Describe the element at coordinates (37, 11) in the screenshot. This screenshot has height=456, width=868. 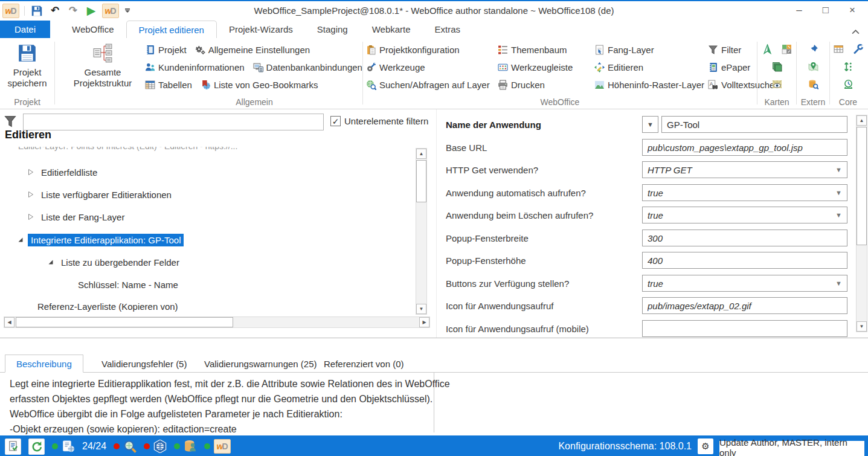
I see `quick-save-button` at that location.